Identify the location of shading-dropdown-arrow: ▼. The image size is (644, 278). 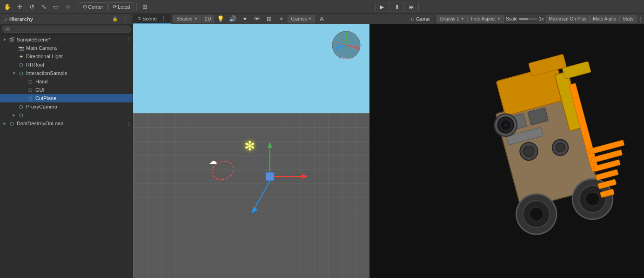
(196, 19).